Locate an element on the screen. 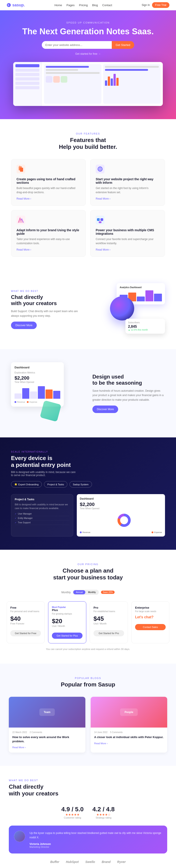 The width and height of the screenshot is (176, 868). nav-contact: Contact is located at coordinates (107, 5).